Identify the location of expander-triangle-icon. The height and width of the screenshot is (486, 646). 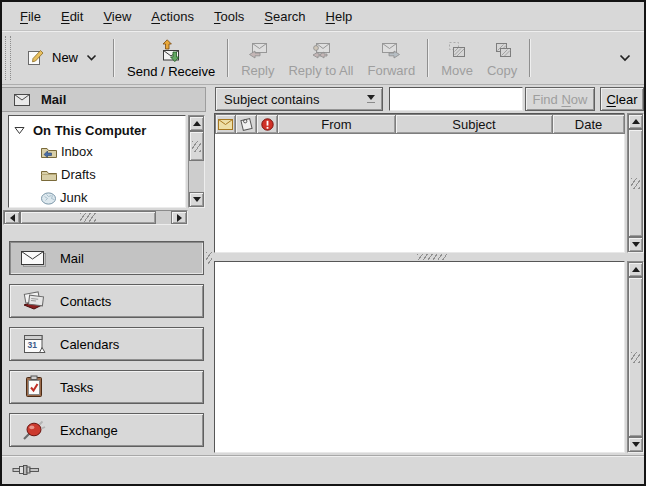
(20, 130).